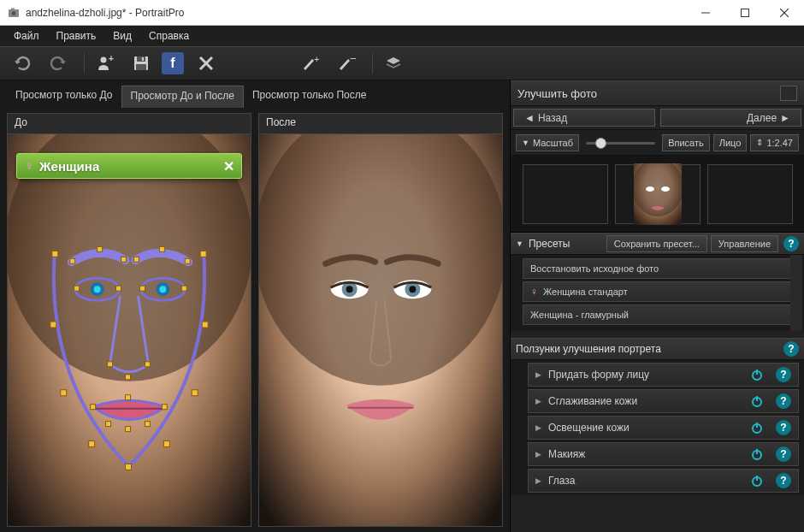  I want to click on menu-help: Справка, so click(169, 36).